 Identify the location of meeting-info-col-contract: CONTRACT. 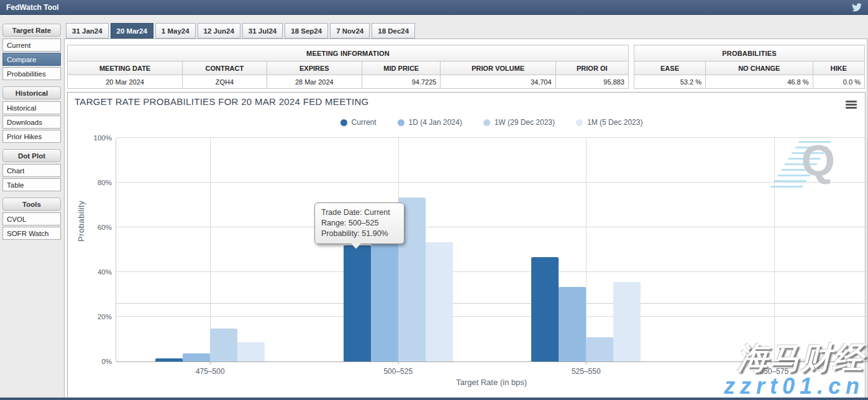
(225, 68).